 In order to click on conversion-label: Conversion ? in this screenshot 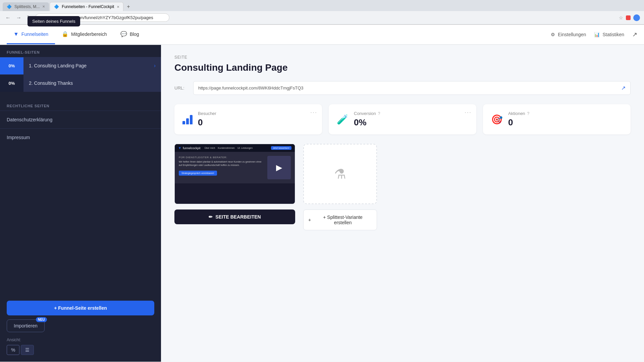, I will do `click(411, 113)`.